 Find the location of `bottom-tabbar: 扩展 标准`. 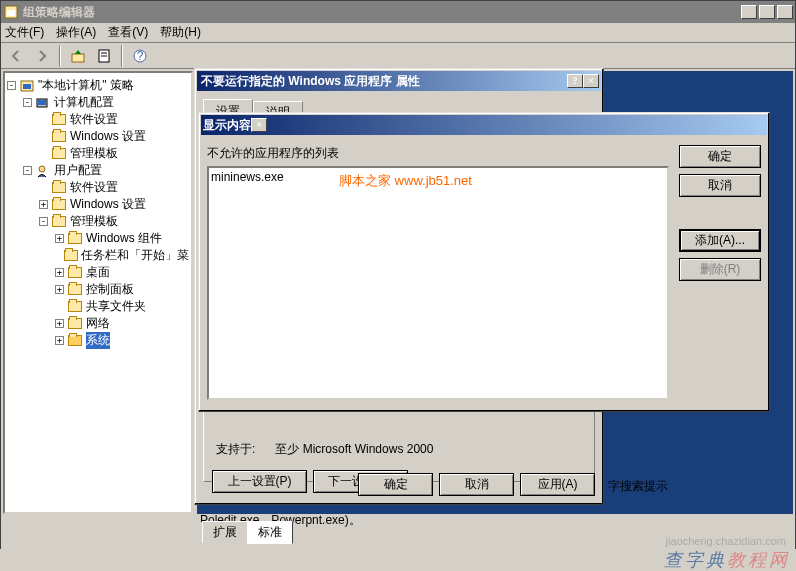

bottom-tabbar: 扩展 标准 is located at coordinates (245, 532).